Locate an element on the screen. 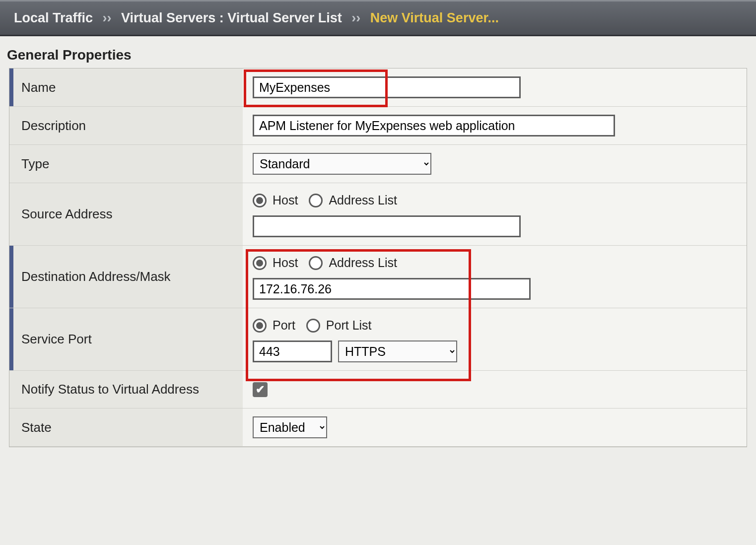 The image size is (756, 545). breadcrumb: Local Traffic ›› Virtual Servers : Virtu… is located at coordinates (378, 18).